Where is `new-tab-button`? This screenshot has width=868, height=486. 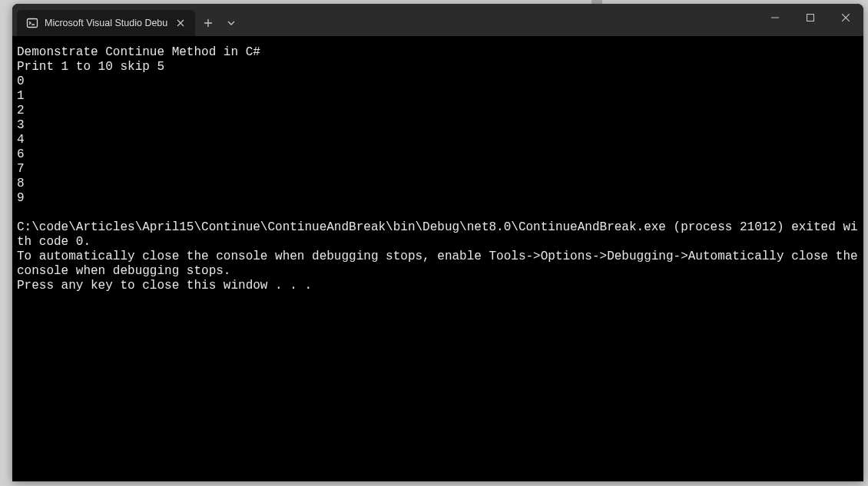 new-tab-button is located at coordinates (208, 23).